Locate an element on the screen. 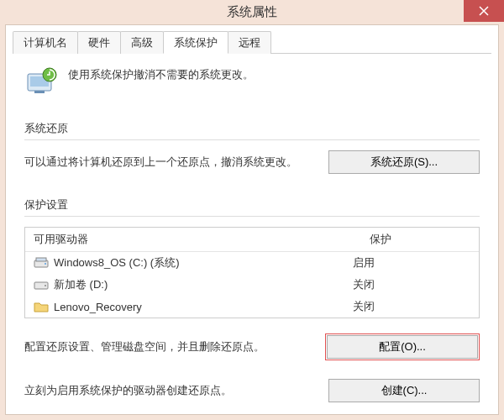 The width and height of the screenshot is (504, 420). drive-name: 新加卷 (D:) is located at coordinates (81, 285).